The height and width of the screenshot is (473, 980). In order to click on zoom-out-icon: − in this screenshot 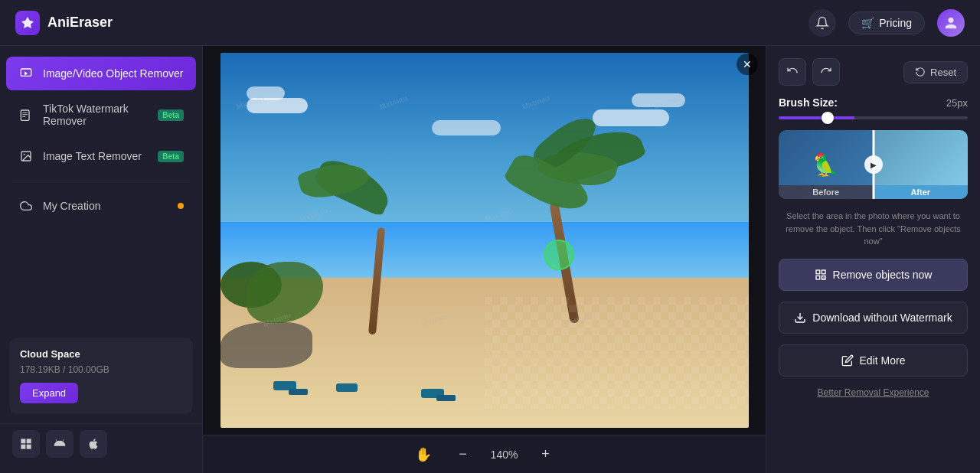, I will do `click(462, 455)`.